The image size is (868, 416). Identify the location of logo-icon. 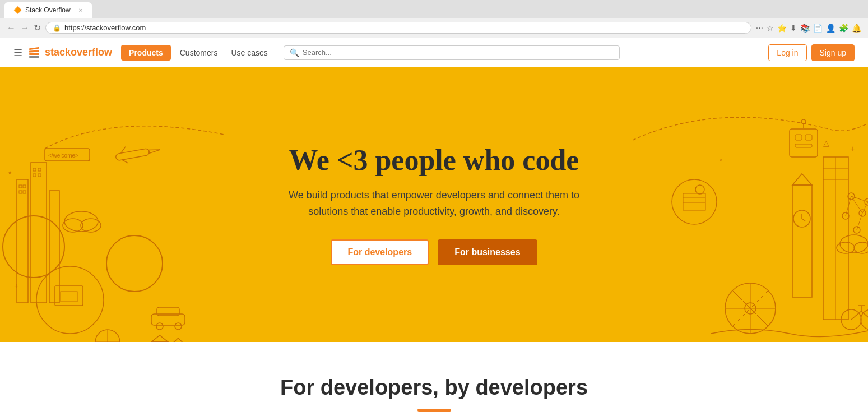
(34, 53).